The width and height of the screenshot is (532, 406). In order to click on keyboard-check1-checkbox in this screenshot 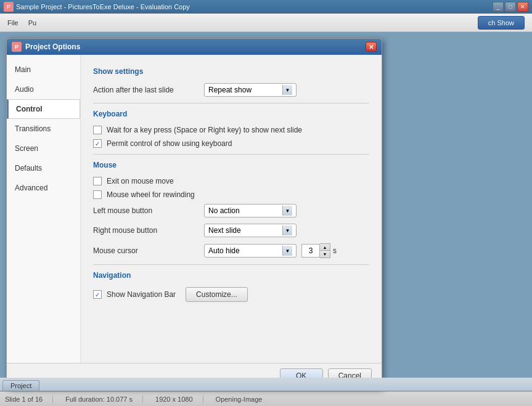, I will do `click(97, 130)`.